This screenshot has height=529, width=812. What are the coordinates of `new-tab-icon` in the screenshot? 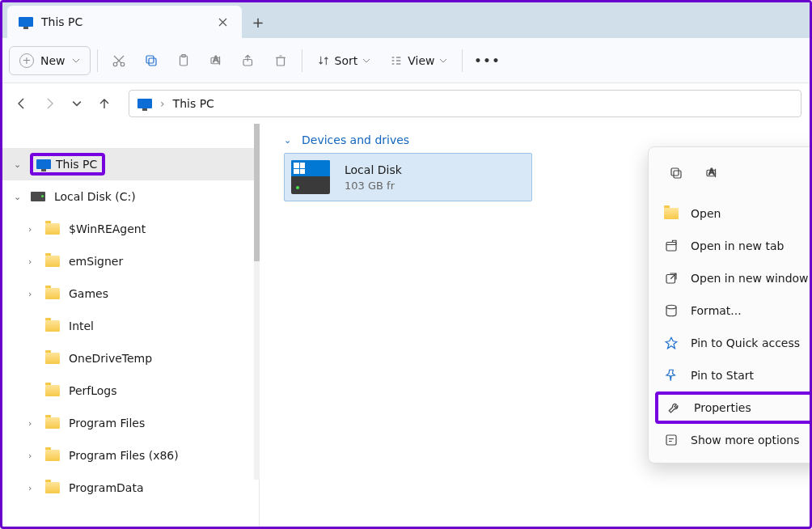 It's located at (671, 246).